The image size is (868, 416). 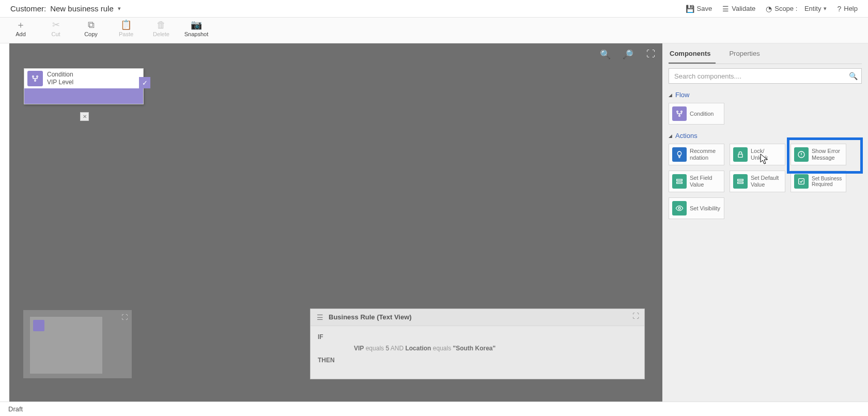 What do you see at coordinates (320, 337) in the screenshot?
I see `if-keyword: IF` at bounding box center [320, 337].